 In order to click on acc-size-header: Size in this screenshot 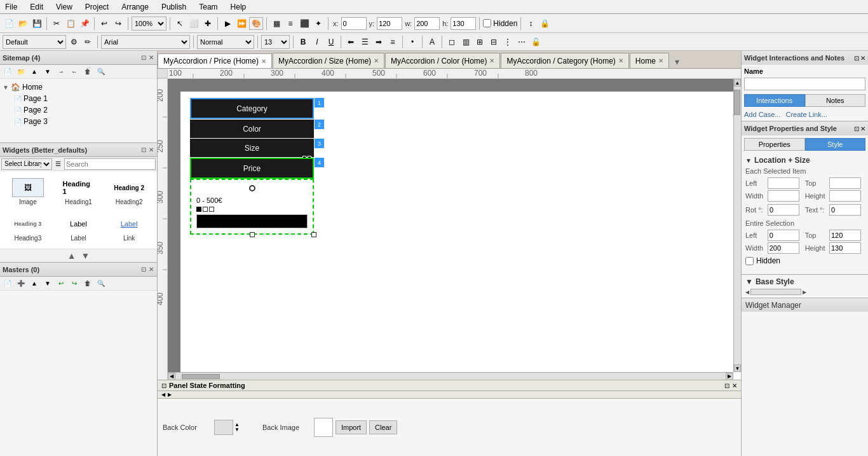, I will do `click(252, 148)`.